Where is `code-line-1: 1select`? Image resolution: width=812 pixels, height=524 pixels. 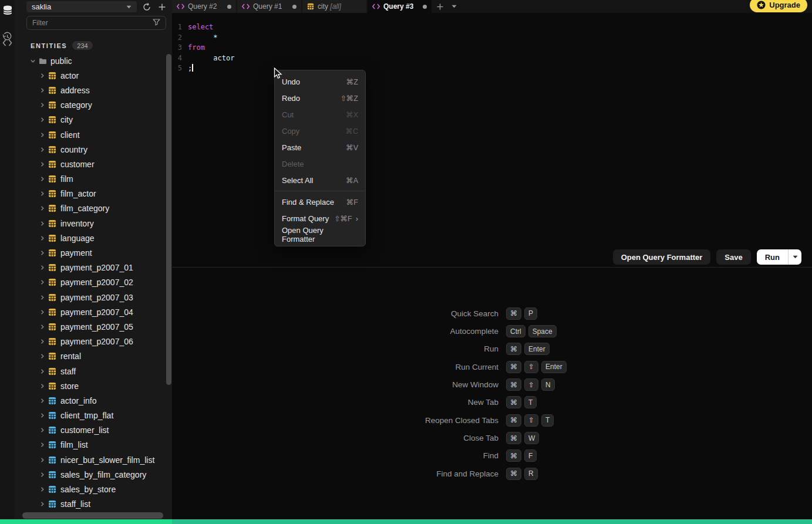
code-line-1: 1select is located at coordinates (203, 28).